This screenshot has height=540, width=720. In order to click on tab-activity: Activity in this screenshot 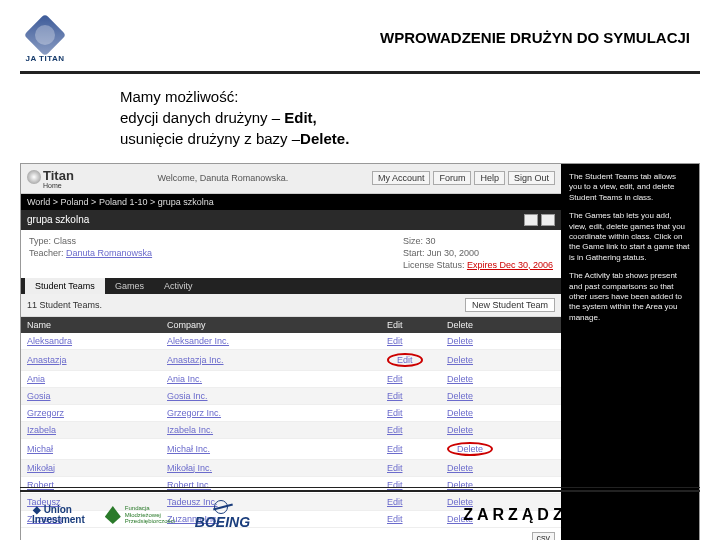, I will do `click(178, 286)`.